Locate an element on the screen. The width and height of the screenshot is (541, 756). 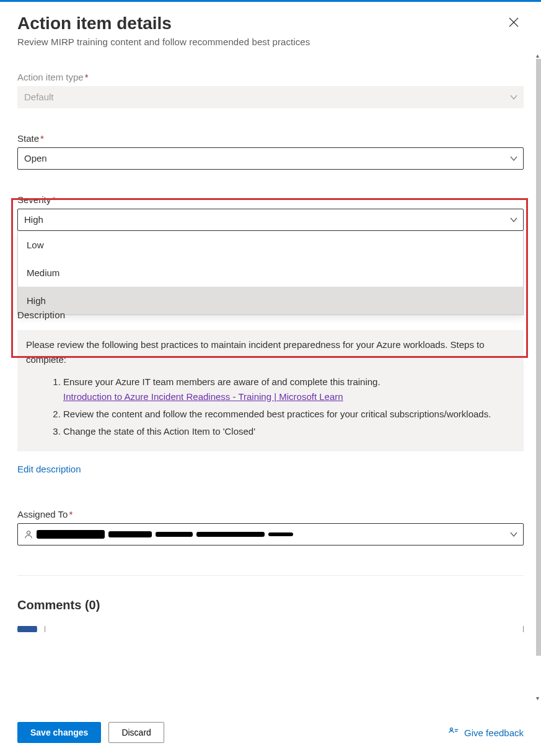
comments-header: Comments (0) is located at coordinates (270, 606).